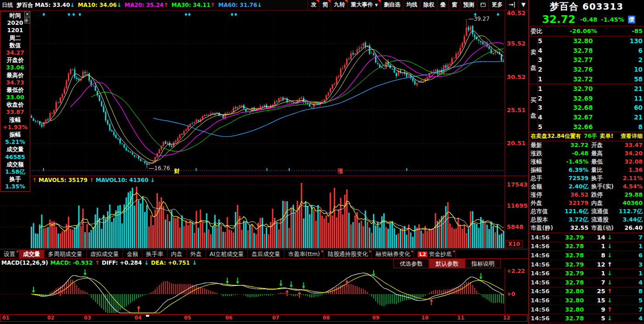  What do you see at coordinates (339, 5) in the screenshot?
I see `toolbar-button-九转: 九转` at bounding box center [339, 5].